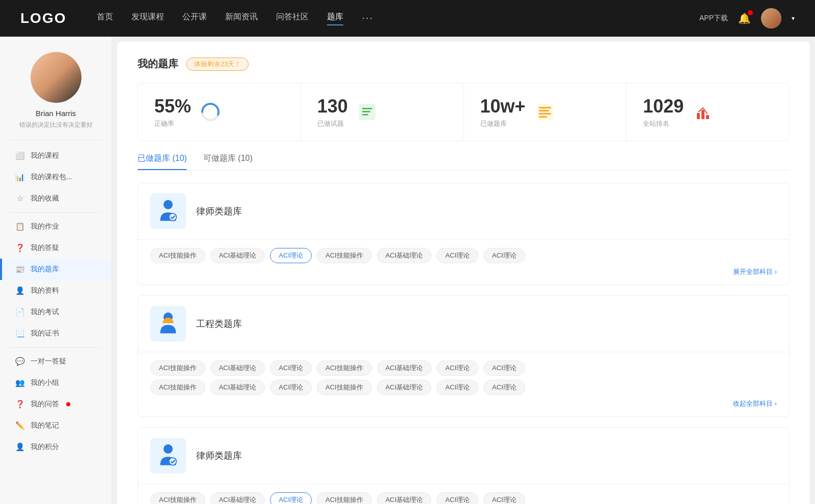 Image resolution: width=815 pixels, height=504 pixels. What do you see at coordinates (56, 113) in the screenshot?
I see `profile-name: Brian Harris` at bounding box center [56, 113].